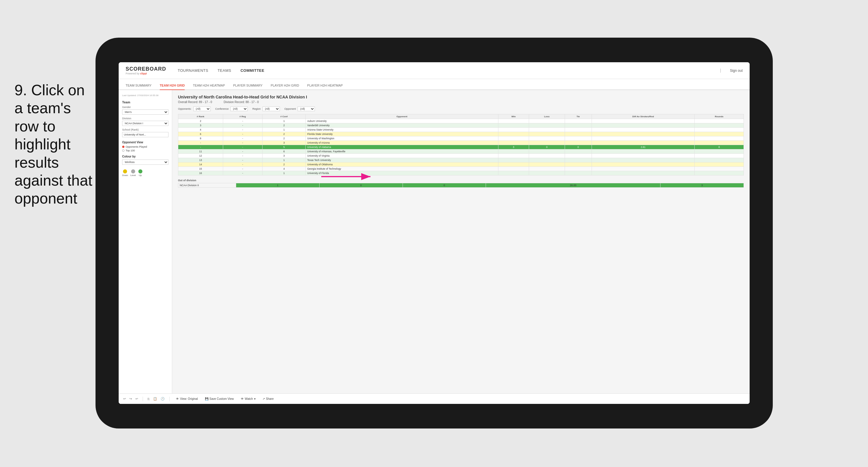 This screenshot has width=868, height=467. Describe the element at coordinates (285, 87) in the screenshot. I see `subnav-player-h2h-grid: PLAYER H2H GRID` at that location.